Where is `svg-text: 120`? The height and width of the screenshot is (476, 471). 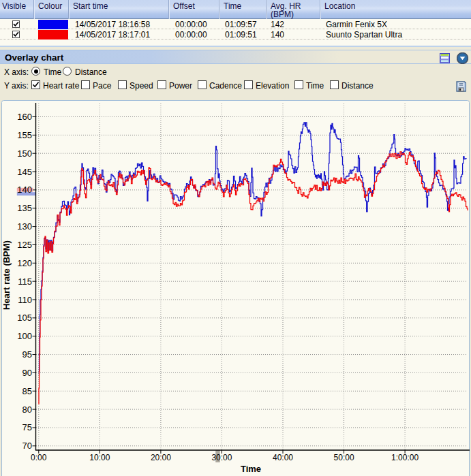 svg-text: 120 is located at coordinates (25, 263).